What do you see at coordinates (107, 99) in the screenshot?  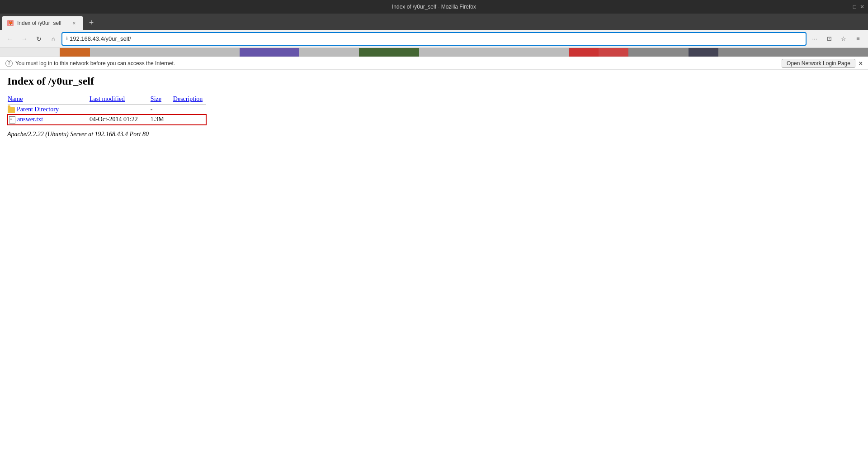 I see `col-modified-link: Last modified` at bounding box center [107, 99].